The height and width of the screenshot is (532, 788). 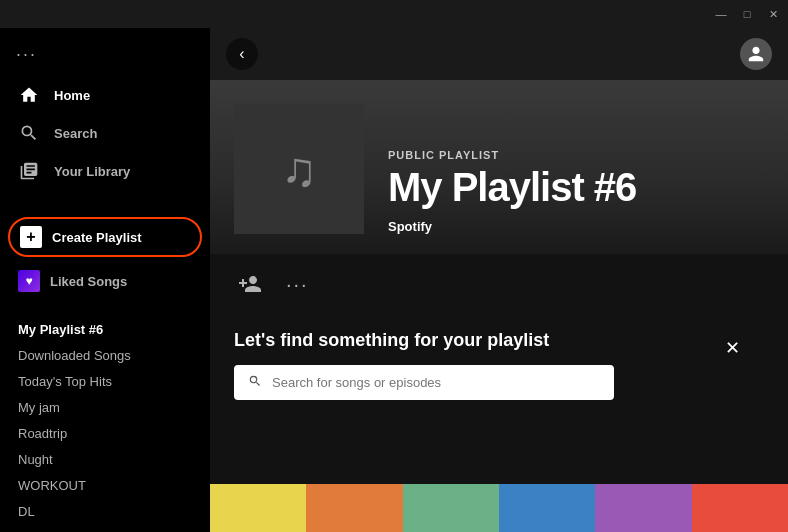 What do you see at coordinates (105, 171) in the screenshot?
I see `sidebar-item-library: Your Library` at bounding box center [105, 171].